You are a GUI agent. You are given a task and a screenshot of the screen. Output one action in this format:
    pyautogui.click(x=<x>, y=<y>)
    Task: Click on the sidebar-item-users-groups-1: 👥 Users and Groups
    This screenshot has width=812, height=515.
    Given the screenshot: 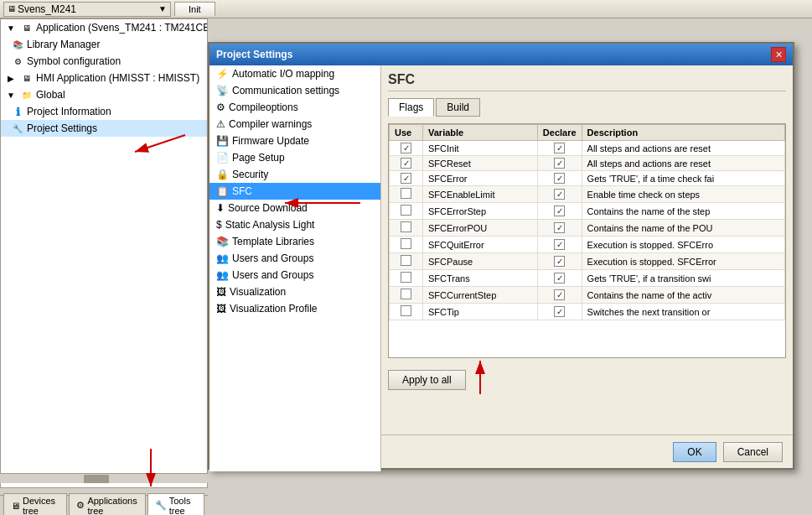 What is the action you would take?
    pyautogui.click(x=295, y=258)
    